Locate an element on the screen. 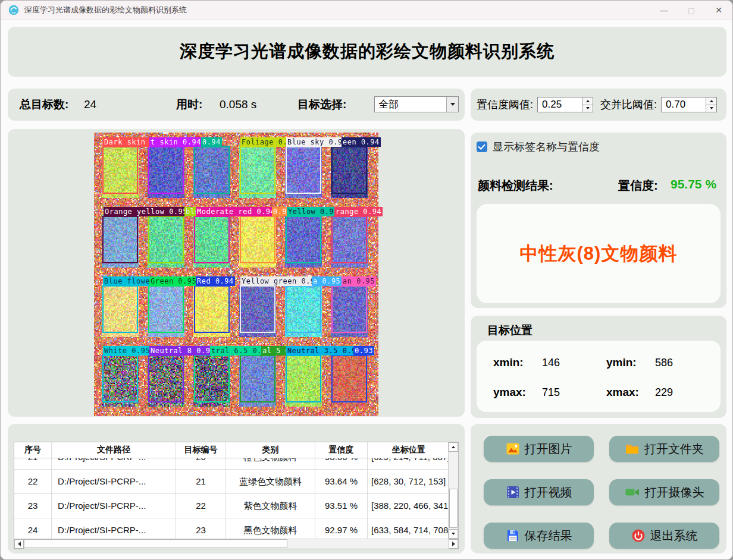 Image resolution: width=733 pixels, height=560 pixels. power-icon is located at coordinates (638, 536).